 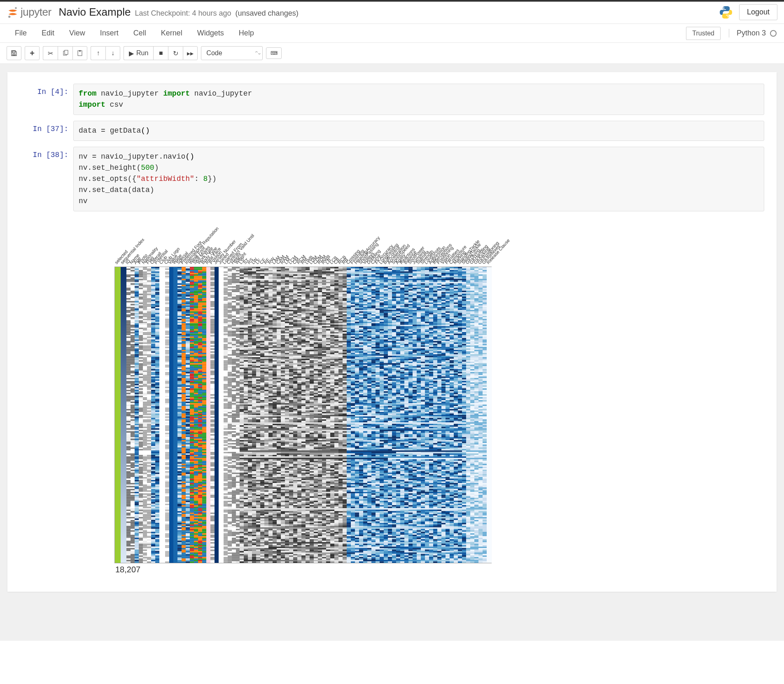 What do you see at coordinates (274, 53) in the screenshot?
I see `command-palette-button: ⌨` at bounding box center [274, 53].